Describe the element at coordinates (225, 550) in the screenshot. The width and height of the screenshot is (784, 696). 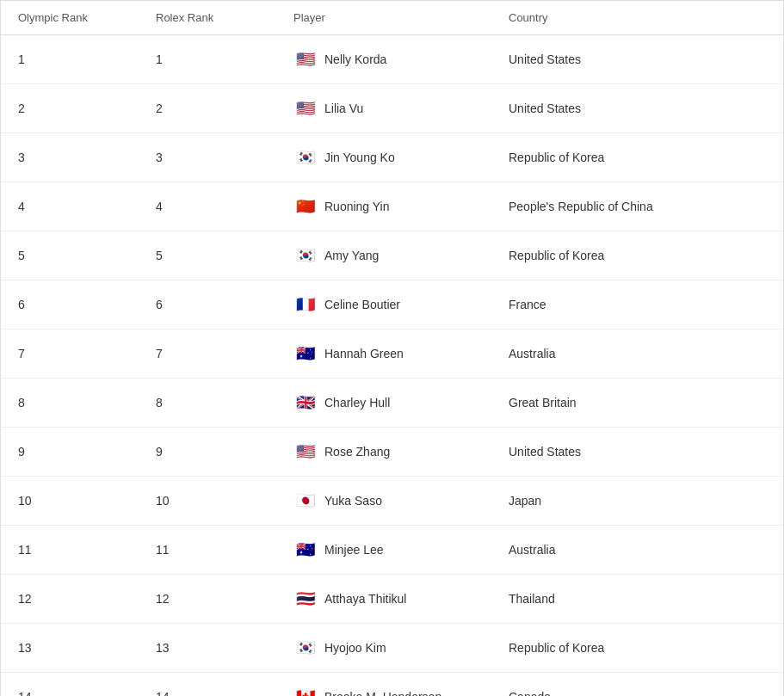
I see `rolex-rank-cell: 11` at that location.